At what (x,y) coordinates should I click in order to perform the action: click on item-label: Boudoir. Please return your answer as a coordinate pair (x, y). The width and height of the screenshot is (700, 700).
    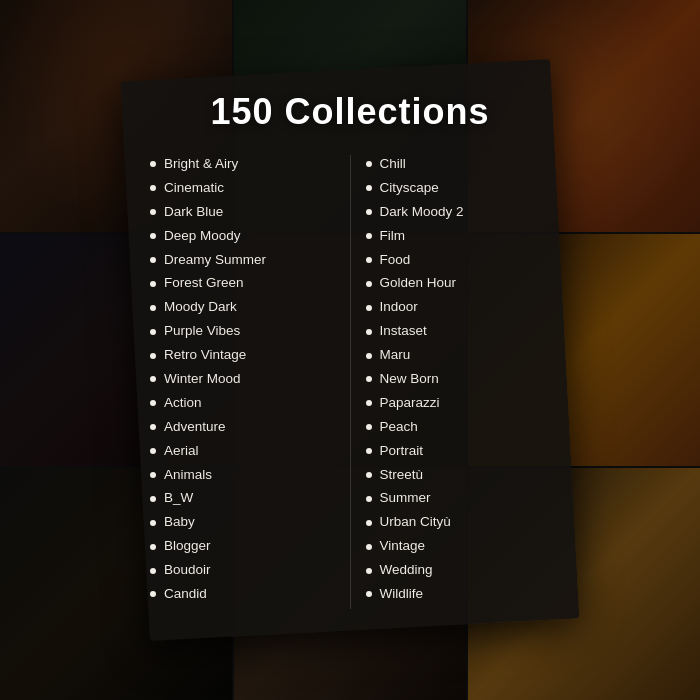
    Looking at the image, I should click on (188, 570).